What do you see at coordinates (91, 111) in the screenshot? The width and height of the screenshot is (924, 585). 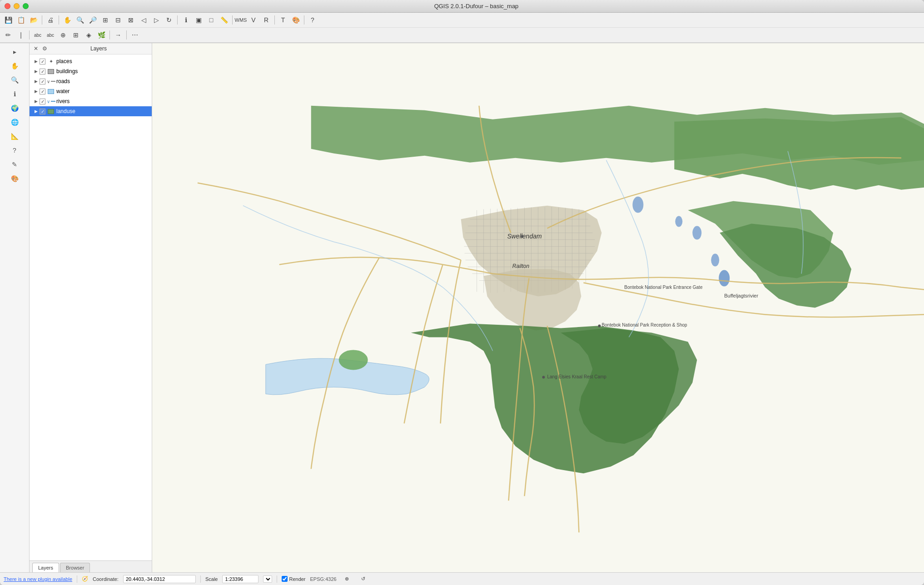 I see `layer-item-landuse: ▶ ✓ landuse` at bounding box center [91, 111].